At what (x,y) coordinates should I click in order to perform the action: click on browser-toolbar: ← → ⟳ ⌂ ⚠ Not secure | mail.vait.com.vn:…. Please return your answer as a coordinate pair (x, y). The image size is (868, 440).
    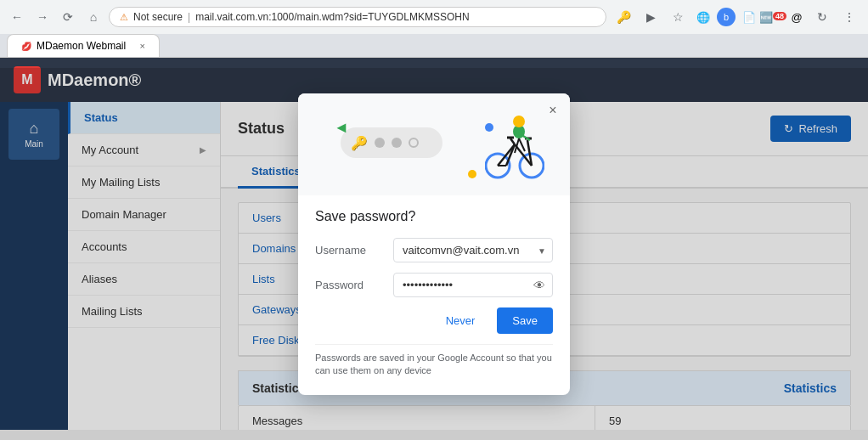
    Looking at the image, I should click on (434, 17).